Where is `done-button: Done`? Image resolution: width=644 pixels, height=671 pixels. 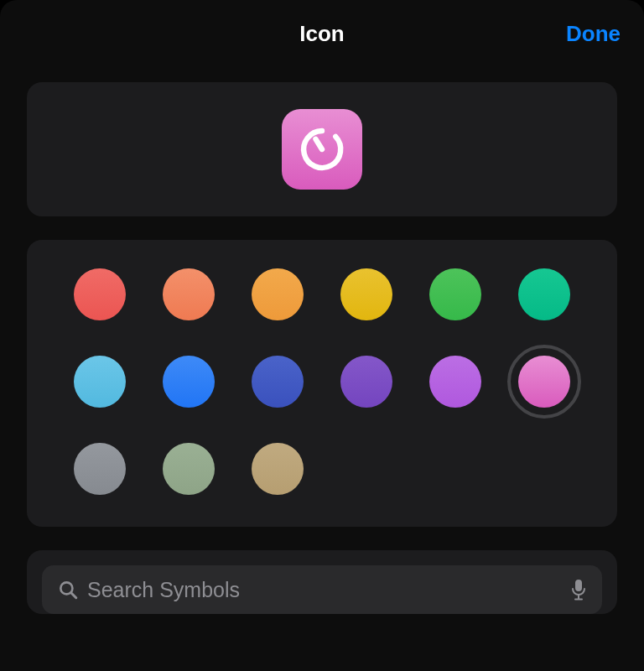
done-button: Done is located at coordinates (594, 34).